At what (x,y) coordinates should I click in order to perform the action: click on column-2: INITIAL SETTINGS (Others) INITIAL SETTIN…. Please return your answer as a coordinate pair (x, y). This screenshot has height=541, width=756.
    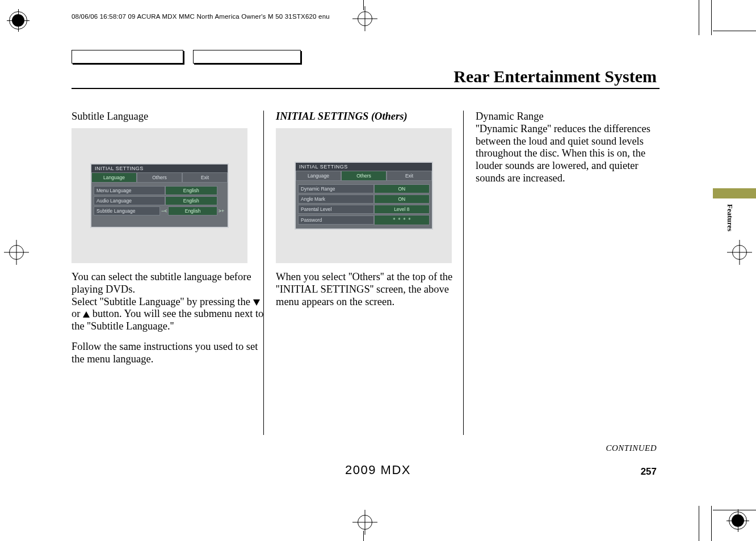
    Looking at the image, I should click on (375, 213).